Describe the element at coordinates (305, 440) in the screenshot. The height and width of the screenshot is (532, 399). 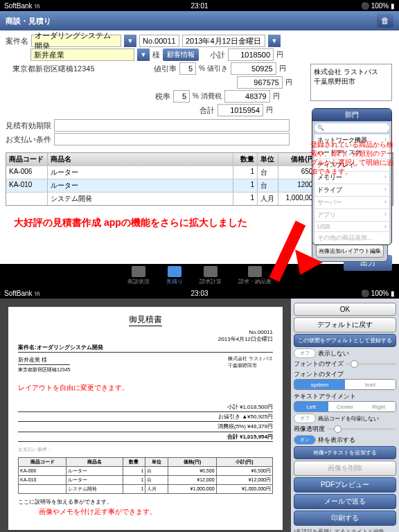
I see `frame-toggle: オン` at that location.